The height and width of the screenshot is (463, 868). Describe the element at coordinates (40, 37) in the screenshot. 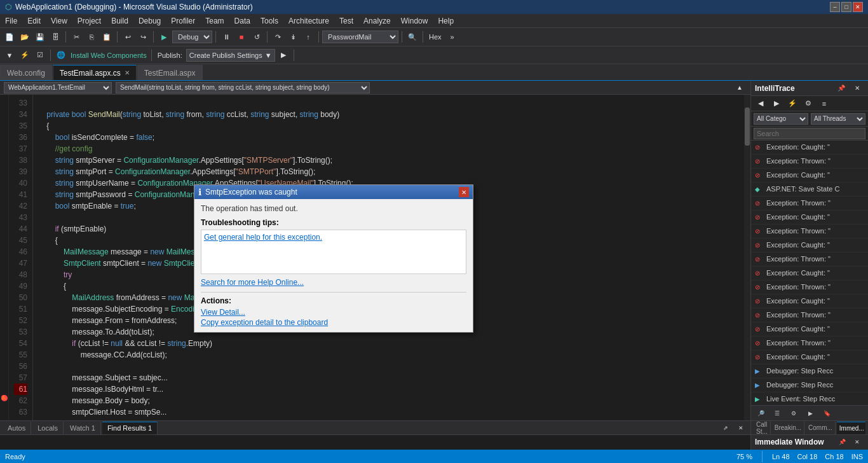

I see `save-button: 💾` at that location.